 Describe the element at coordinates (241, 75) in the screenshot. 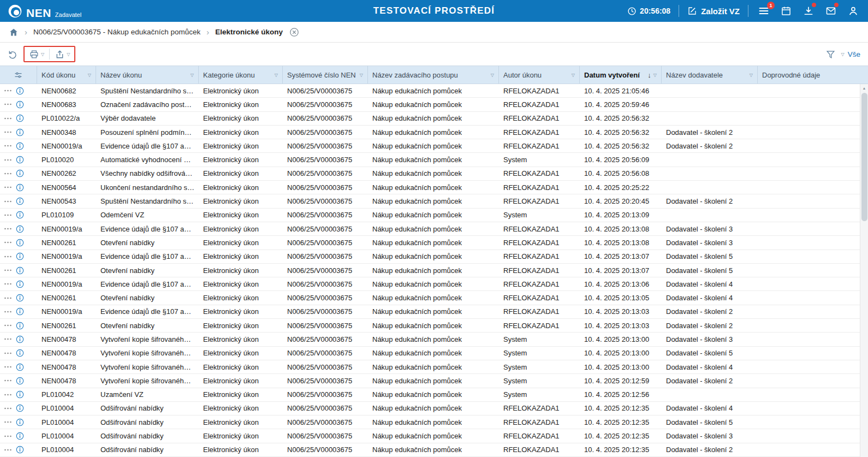

I see `column-header-kategorie: Kategorie úkonu▽` at that location.